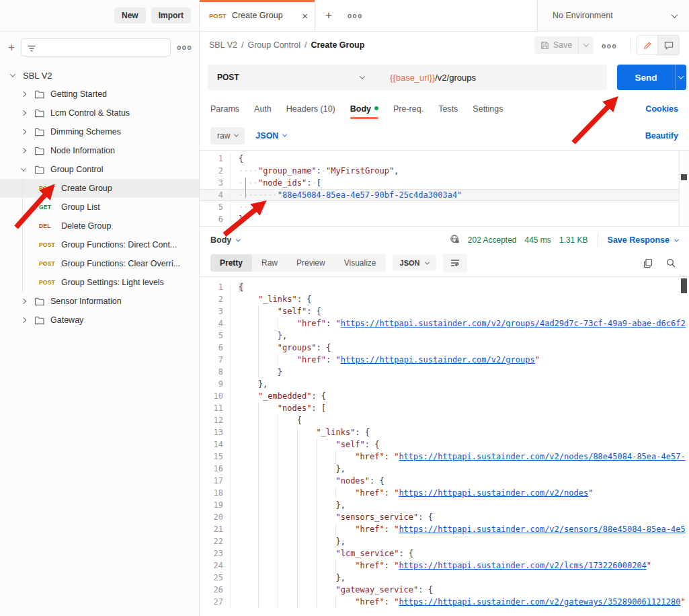 The width and height of the screenshot is (689, 616). What do you see at coordinates (444, 420) in the screenshot?
I see `code-line-12: 12{` at bounding box center [444, 420].